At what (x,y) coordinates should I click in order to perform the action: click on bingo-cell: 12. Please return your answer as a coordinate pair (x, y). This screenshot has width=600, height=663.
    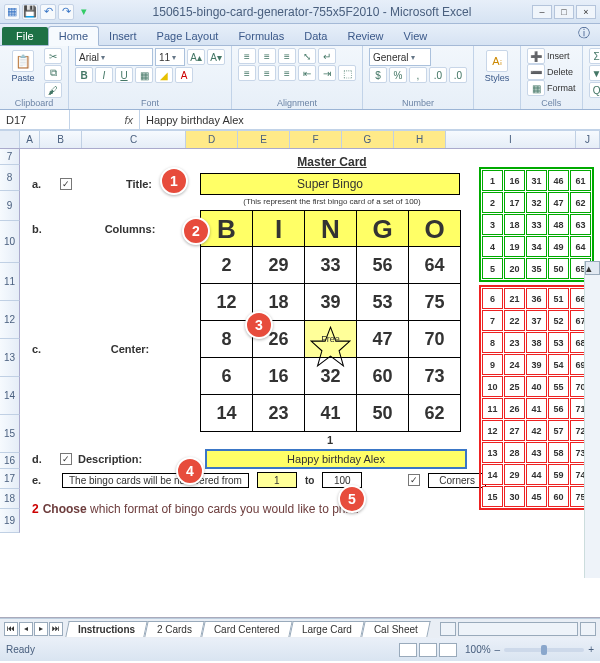
    Looking at the image, I should click on (226, 302).